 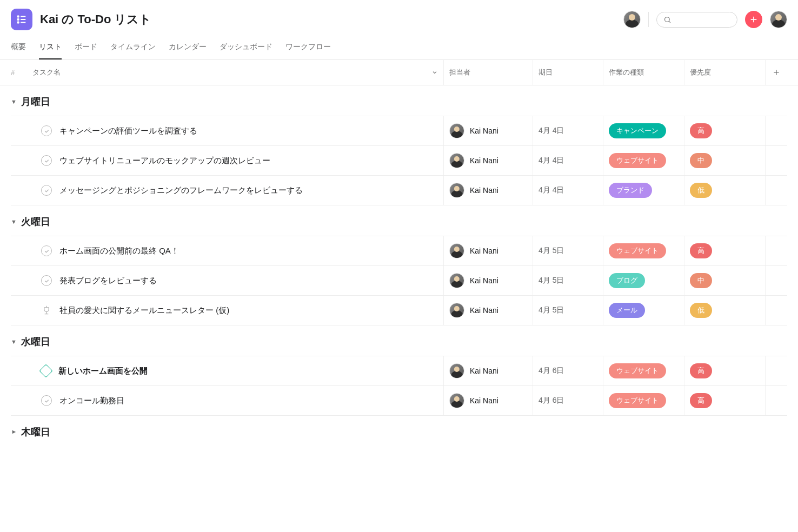 I want to click on col-date: 期日, so click(x=568, y=72).